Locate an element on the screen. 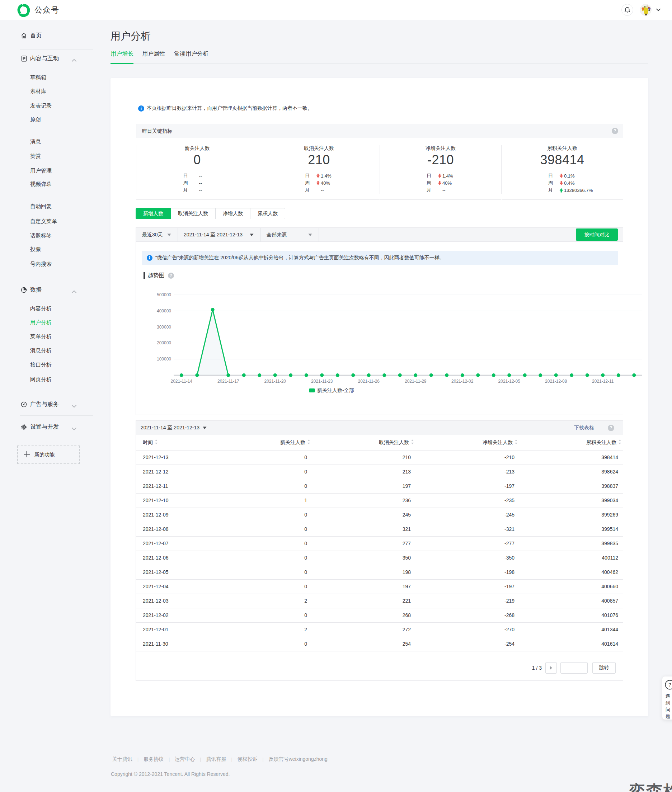 The height and width of the screenshot is (792, 672). footer-link-运营中心: 运营中心 is located at coordinates (185, 759).